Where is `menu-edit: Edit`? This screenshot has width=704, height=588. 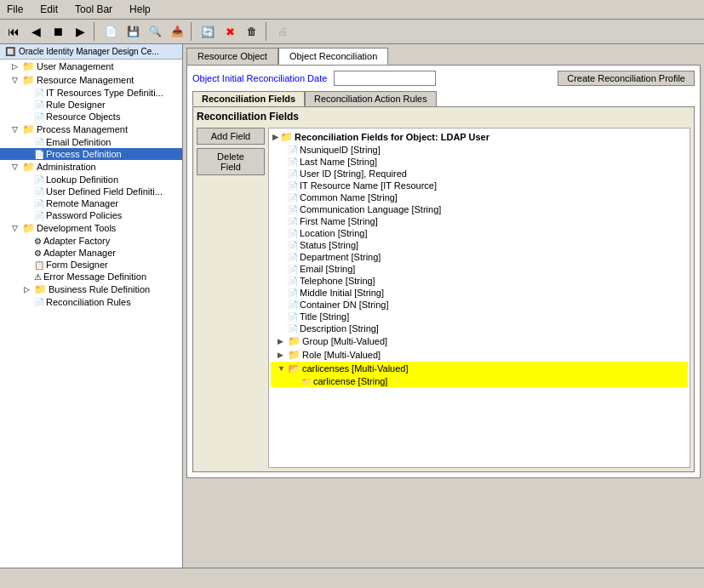
menu-edit: Edit is located at coordinates (49, 9).